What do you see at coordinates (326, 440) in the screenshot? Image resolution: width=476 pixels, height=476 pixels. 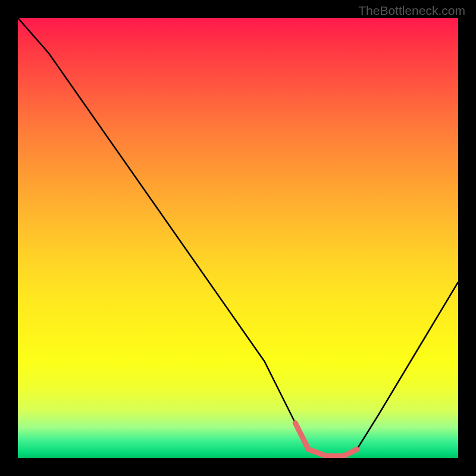 I see `optimal-range-highlight` at bounding box center [326, 440].